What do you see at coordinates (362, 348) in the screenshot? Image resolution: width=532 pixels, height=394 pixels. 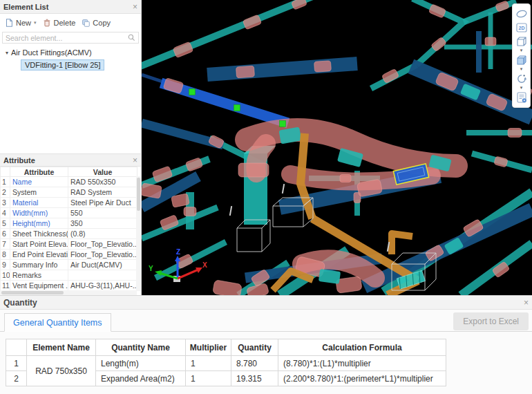 I see `col-calculation-formula: Calculation Formula` at bounding box center [362, 348].